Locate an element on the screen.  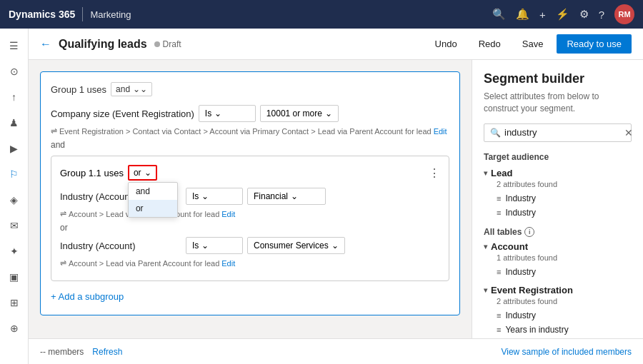
cond3-op-chevron: ⌄ is located at coordinates (205, 246).